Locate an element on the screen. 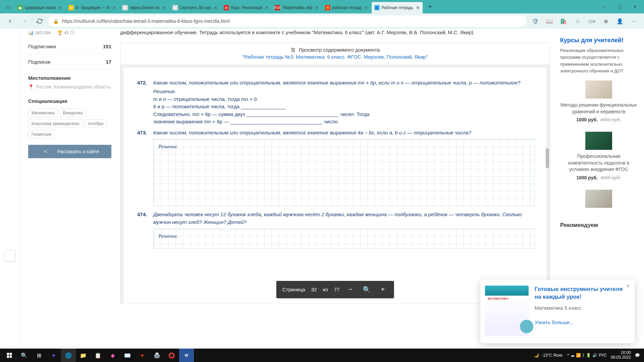  specialization-tag: Геометрия is located at coordinates (42, 134).